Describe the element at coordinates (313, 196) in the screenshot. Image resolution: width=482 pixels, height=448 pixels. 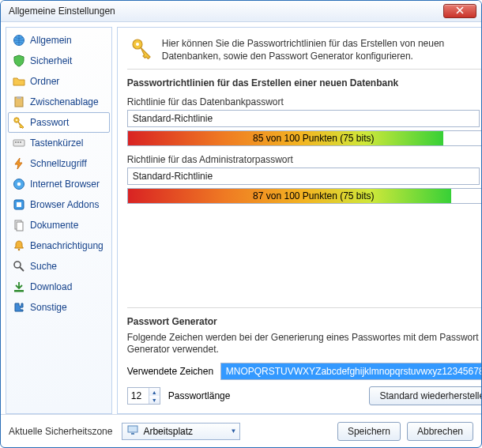
I see `admin-policy-score-text: 87 von 100 Punkten (75 bits)` at that location.